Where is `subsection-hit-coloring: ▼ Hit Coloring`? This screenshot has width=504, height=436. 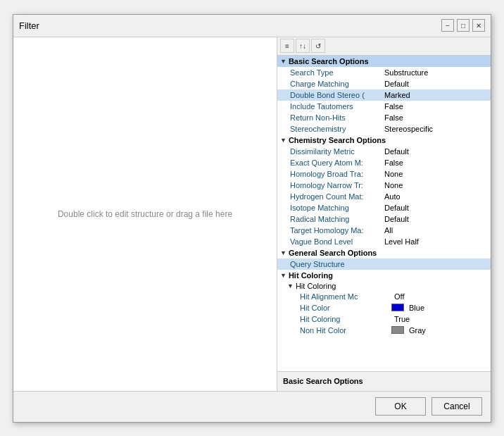 subsection-hit-coloring: ▼ Hit Coloring is located at coordinates (384, 286).